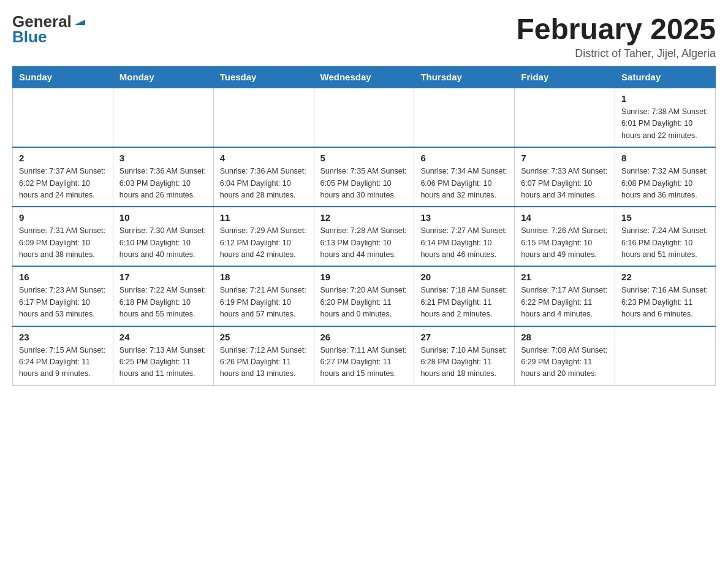 The height and width of the screenshot is (563, 728). Describe the element at coordinates (364, 183) in the screenshot. I see `day-info: Sunrise: 7:35 AM Sunset: 6:05 PM Dayligh…` at that location.